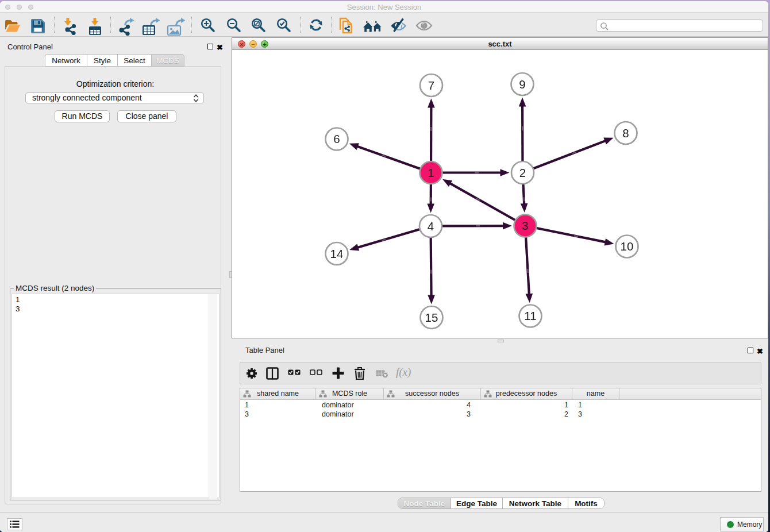  Describe the element at coordinates (523, 172) in the screenshot. I see `svg-text: 2` at that location.